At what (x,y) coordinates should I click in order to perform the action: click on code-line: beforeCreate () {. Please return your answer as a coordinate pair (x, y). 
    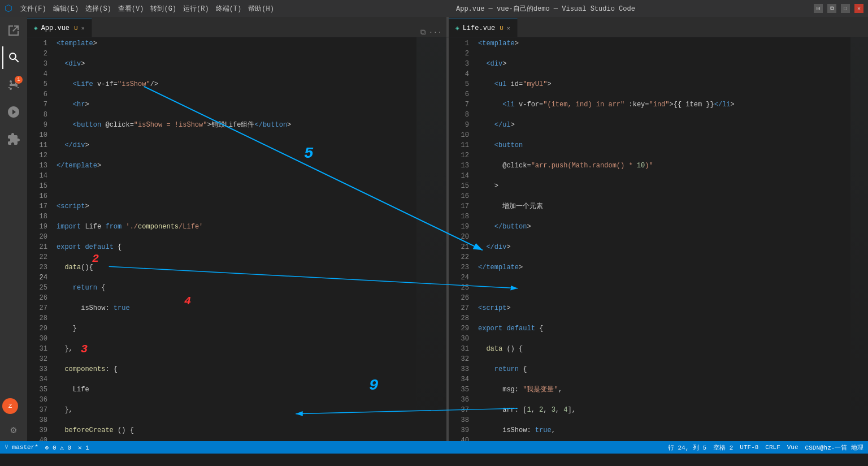
    Looking at the image, I should click on (234, 430).